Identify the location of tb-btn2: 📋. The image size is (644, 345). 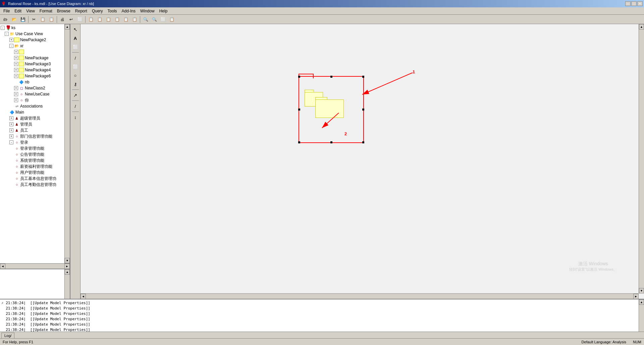
(100, 19).